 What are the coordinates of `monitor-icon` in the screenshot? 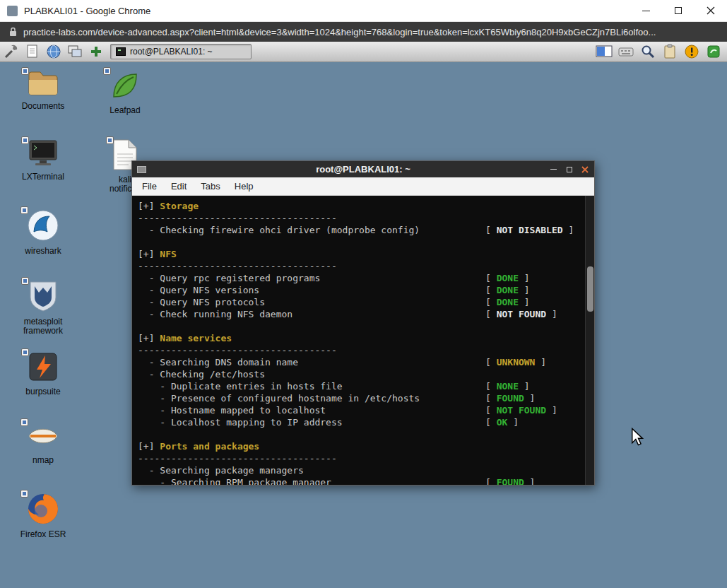 It's located at (43, 153).